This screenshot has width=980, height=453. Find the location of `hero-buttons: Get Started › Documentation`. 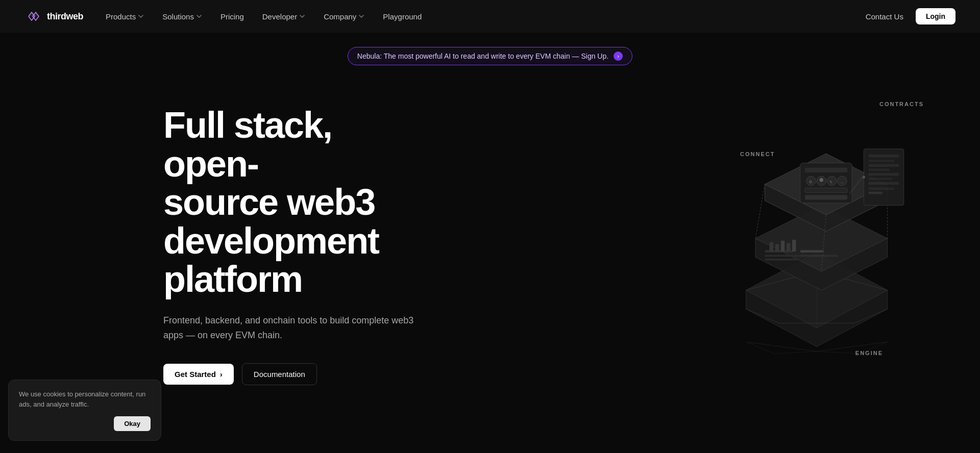

hero-buttons: Get Started › Documentation is located at coordinates (296, 374).